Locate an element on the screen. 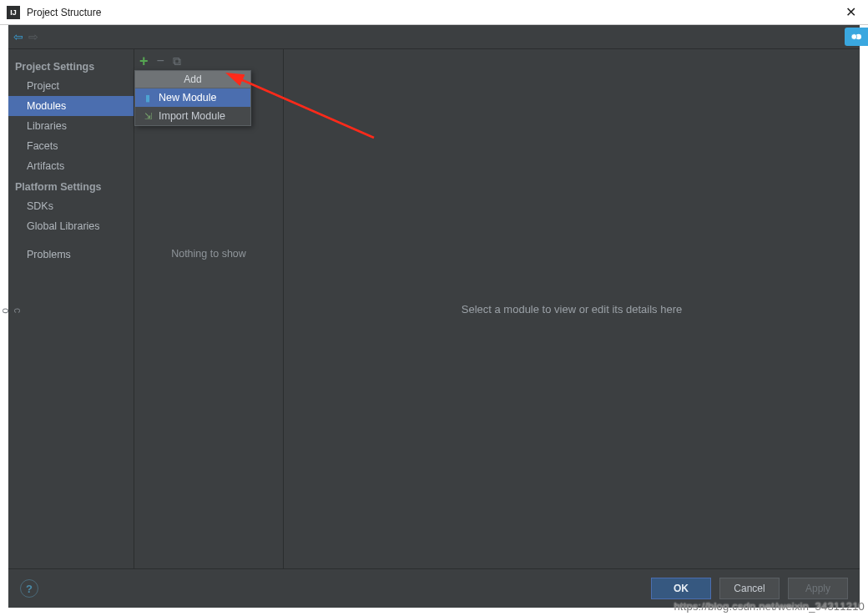 The width and height of the screenshot is (868, 616). sidebar-item-project: Project is located at coordinates (71, 86).